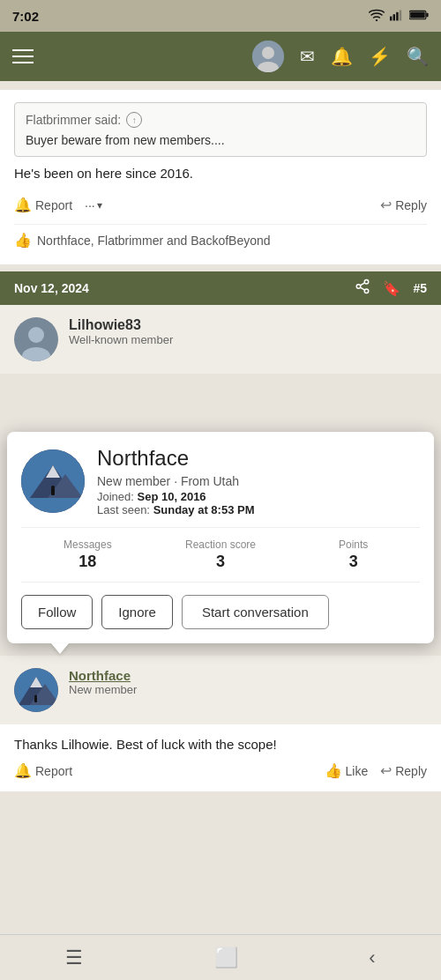 This screenshot has width=441, height=980. I want to click on status-bar: 7:02, so click(220, 16).